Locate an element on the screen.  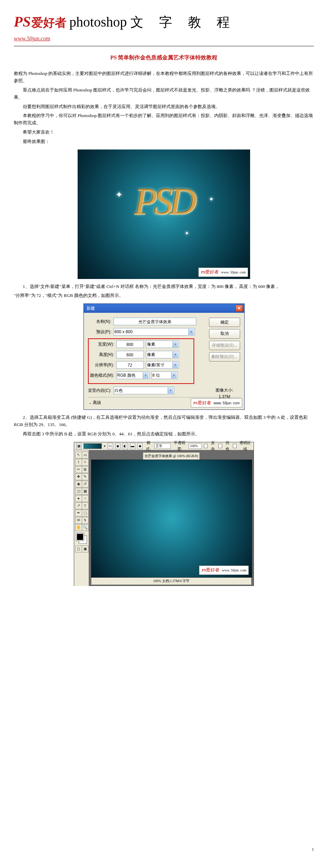
blur-tool-icon: ● is located at coordinates (79, 499).